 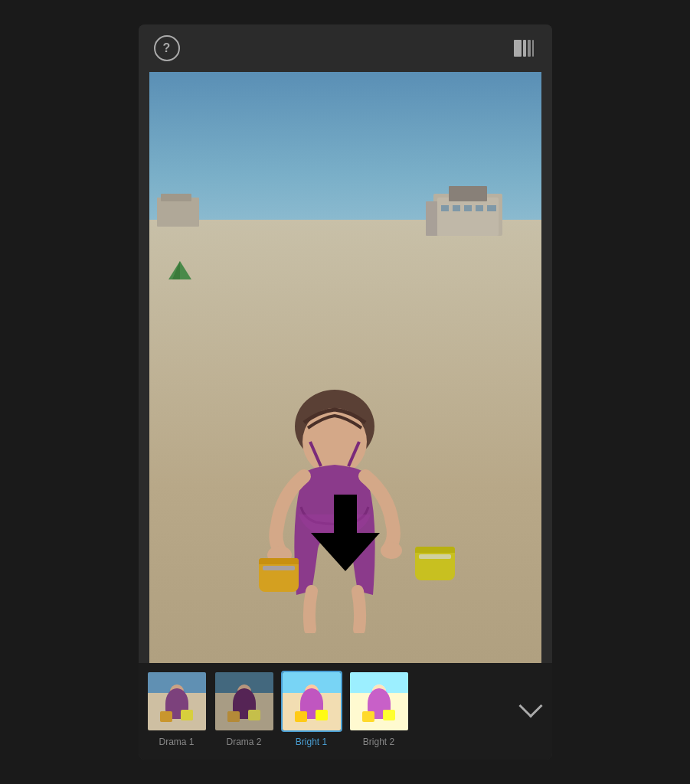 What do you see at coordinates (176, 742) in the screenshot?
I see `filter-label-drama1: Drama 1` at bounding box center [176, 742].